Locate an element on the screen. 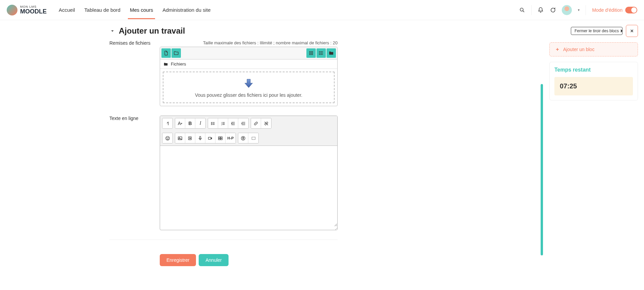 The image size is (644, 290). add-file-button is located at coordinates (166, 53).